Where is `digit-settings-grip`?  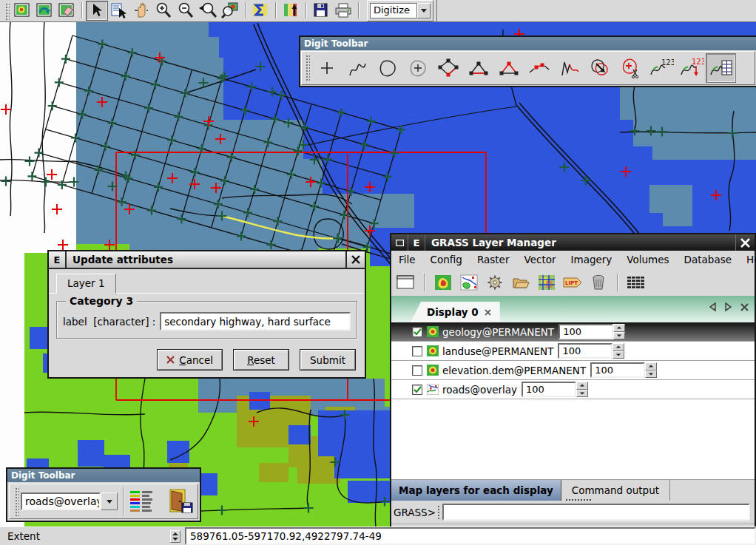 digit-settings-grip is located at coordinates (16, 501).